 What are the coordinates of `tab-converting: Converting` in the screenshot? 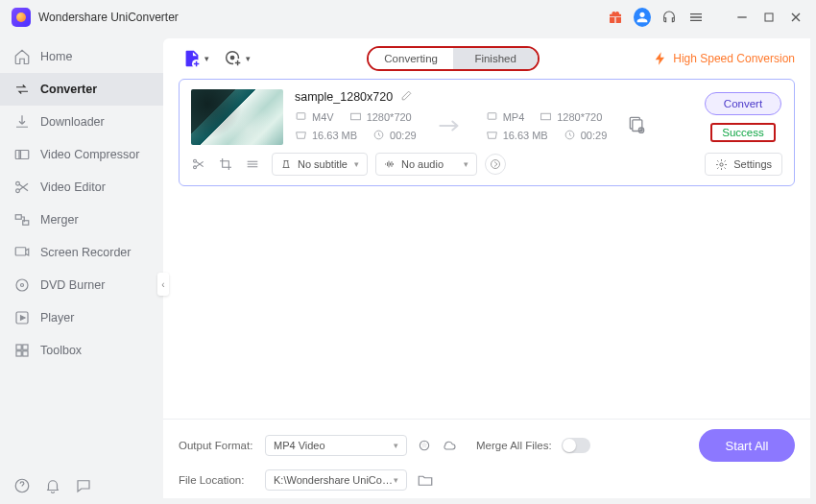 It's located at (411, 59).